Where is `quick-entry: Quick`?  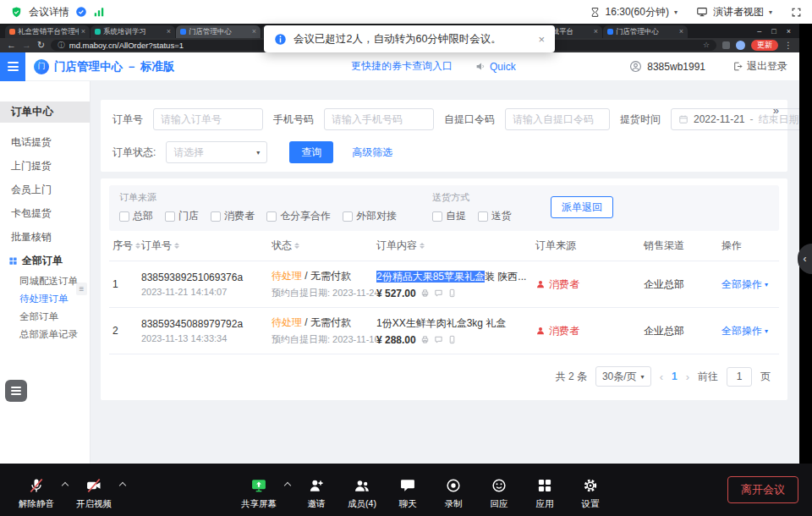 quick-entry: Quick is located at coordinates (496, 67).